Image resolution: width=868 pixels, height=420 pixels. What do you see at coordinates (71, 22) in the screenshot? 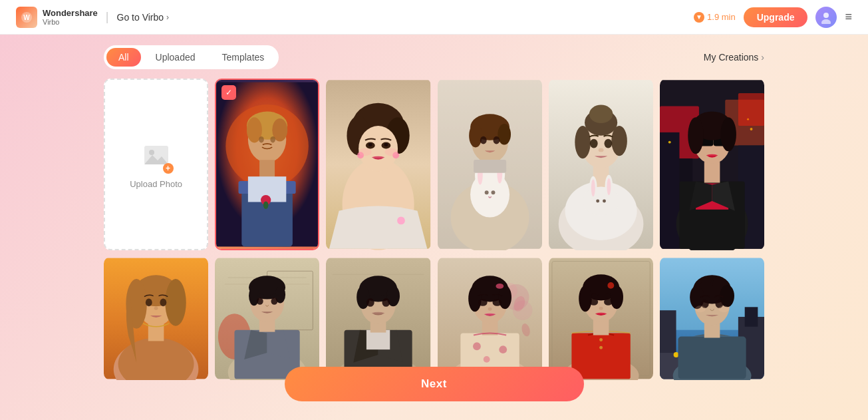
I see `logo-product: Virbo` at bounding box center [71, 22].